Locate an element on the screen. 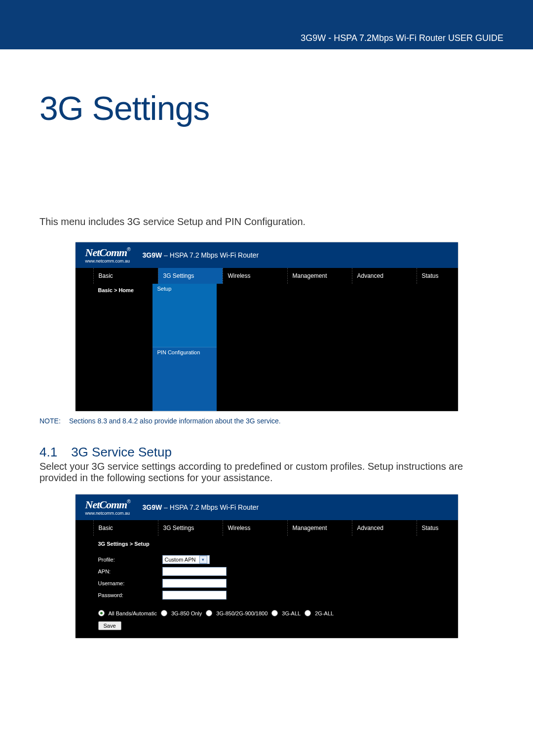  radio-label-all-bands: All Bands/Automatic is located at coordinates (133, 613).